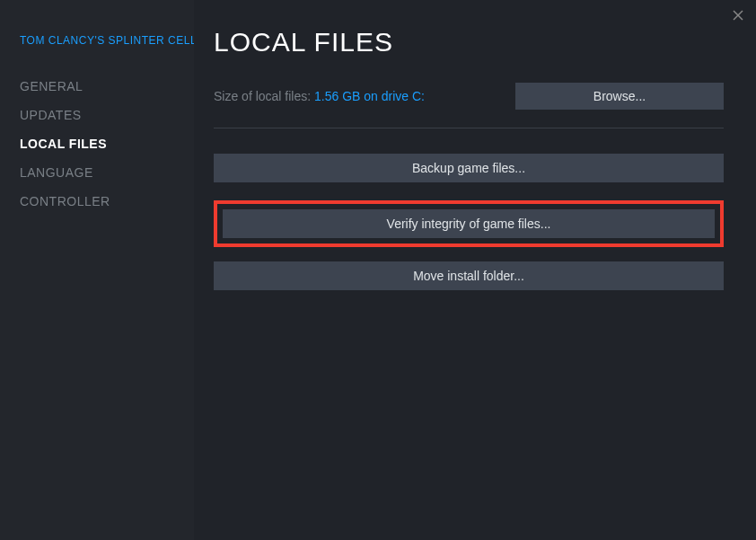 The height and width of the screenshot is (540, 756). Describe the element at coordinates (97, 115) in the screenshot. I see `sidebar-item-updates: UPDATES` at that location.